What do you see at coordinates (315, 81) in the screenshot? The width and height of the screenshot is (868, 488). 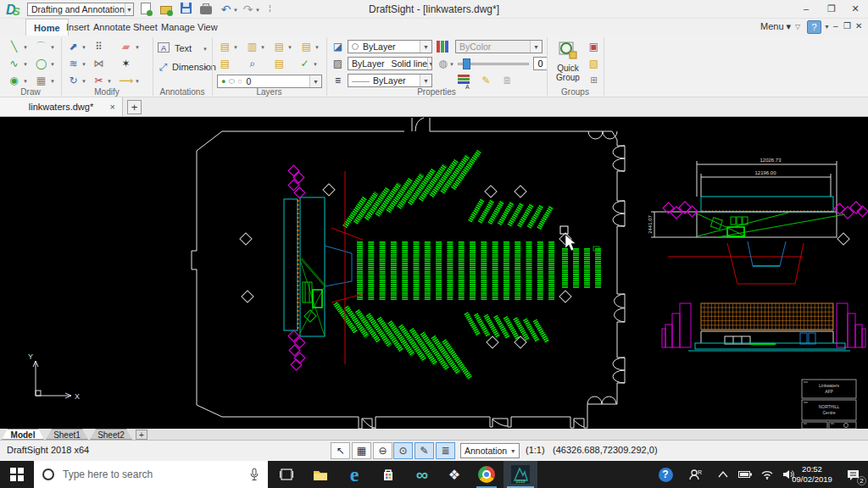 I see `layer-combo-caret-icon: ▼` at bounding box center [315, 81].